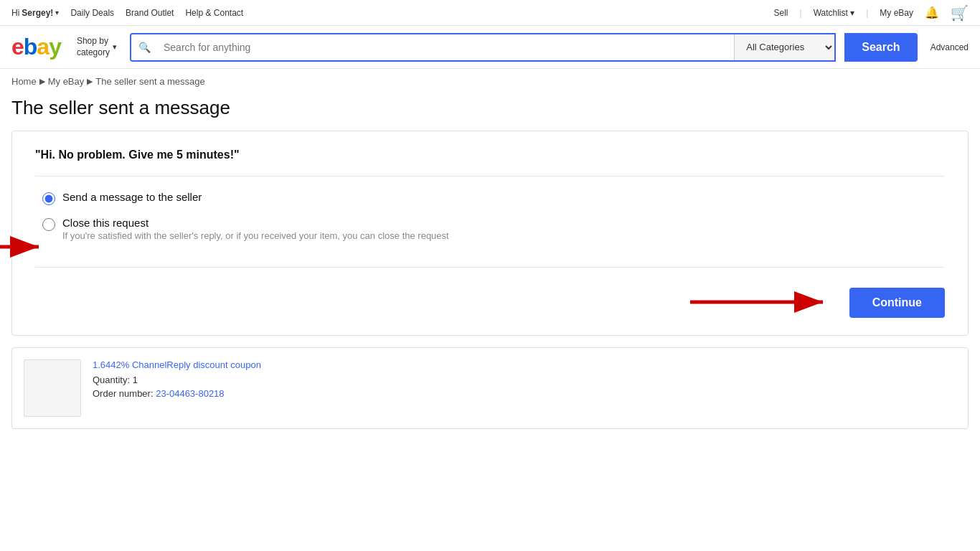  What do you see at coordinates (149, 13) in the screenshot?
I see `brand-outlet-link: Brand Outlet` at bounding box center [149, 13].